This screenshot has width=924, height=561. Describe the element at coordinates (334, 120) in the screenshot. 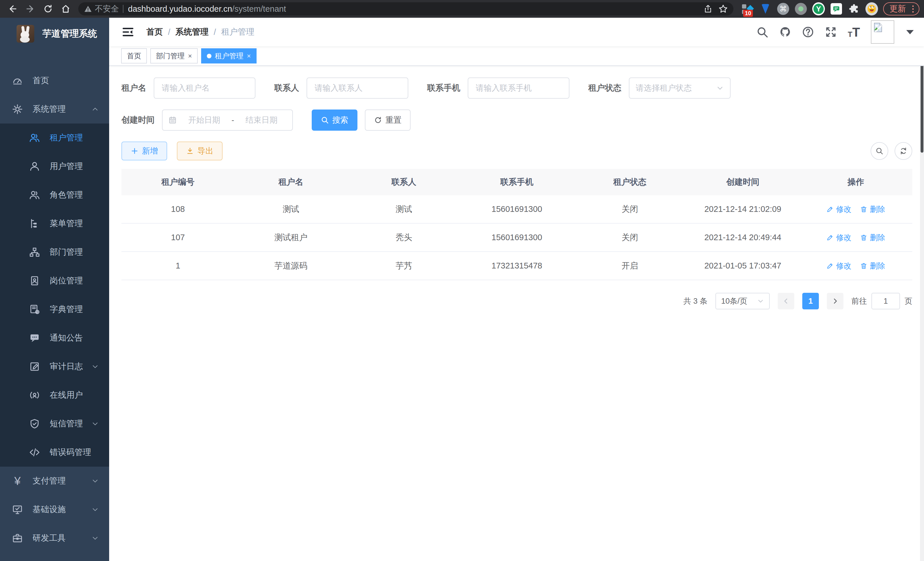

I see `search-button: 搜索` at that location.